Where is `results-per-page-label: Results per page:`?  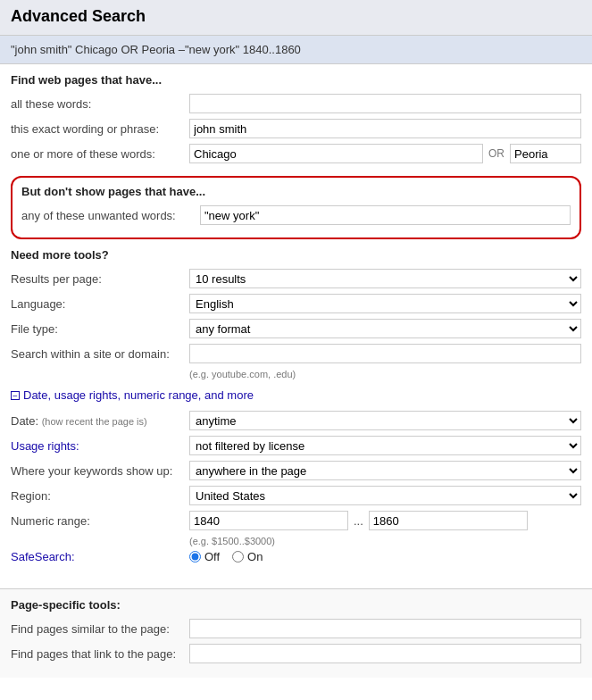
results-per-page-label: Results per page: is located at coordinates (100, 279).